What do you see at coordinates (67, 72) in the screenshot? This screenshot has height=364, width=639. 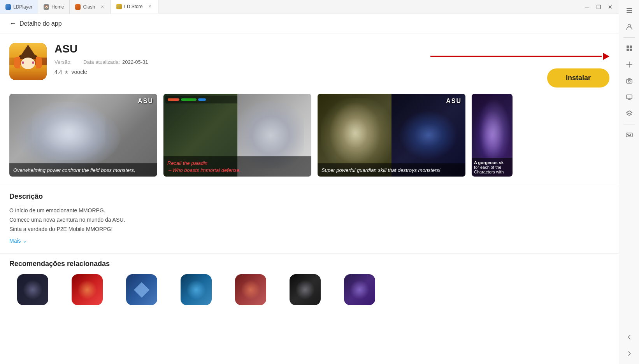 I see `rating-stars: ★` at bounding box center [67, 72].